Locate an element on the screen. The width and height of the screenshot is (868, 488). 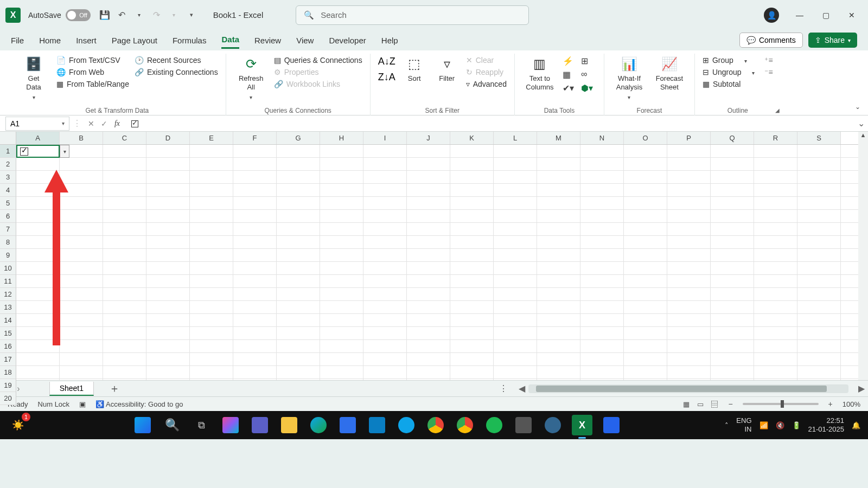
row-header-5: 5 is located at coordinates (8, 203).